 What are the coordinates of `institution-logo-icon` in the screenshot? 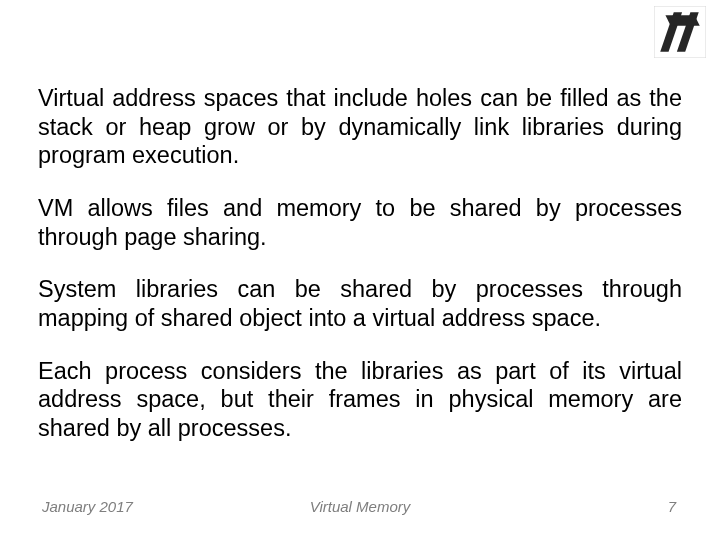 It's located at (680, 32).